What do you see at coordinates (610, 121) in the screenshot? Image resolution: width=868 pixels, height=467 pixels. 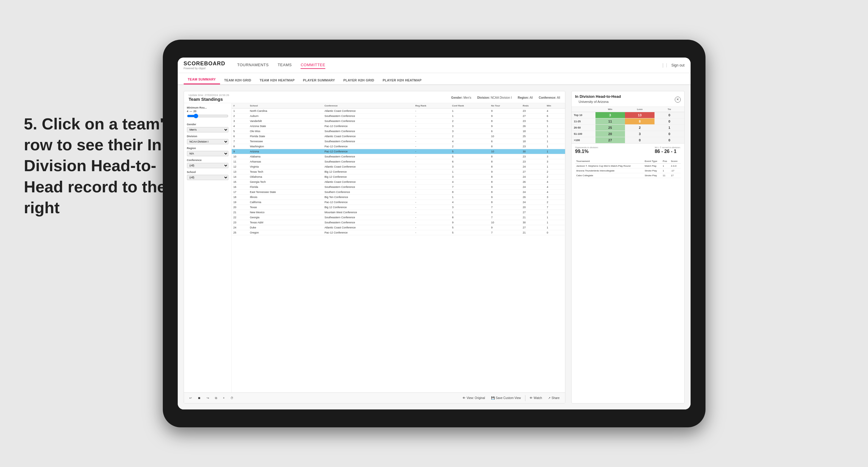 I see `h2h-1125-win: 11` at bounding box center [610, 121].